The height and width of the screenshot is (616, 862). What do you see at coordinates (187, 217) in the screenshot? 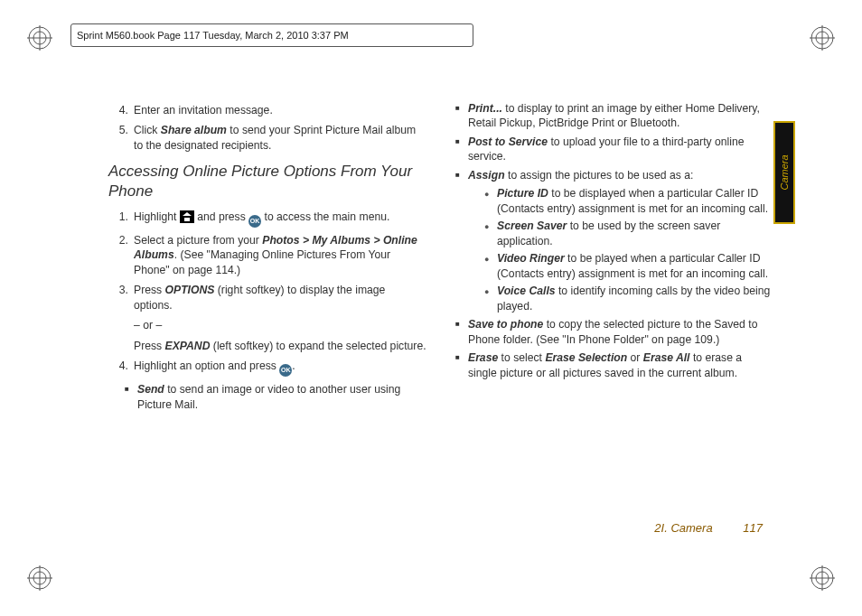
I see `home-key-icon` at bounding box center [187, 217].